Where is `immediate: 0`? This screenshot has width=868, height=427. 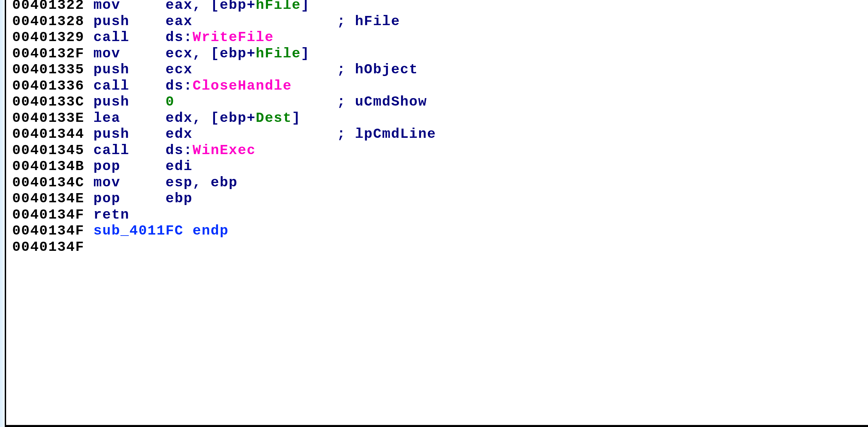 immediate: 0 is located at coordinates (170, 102).